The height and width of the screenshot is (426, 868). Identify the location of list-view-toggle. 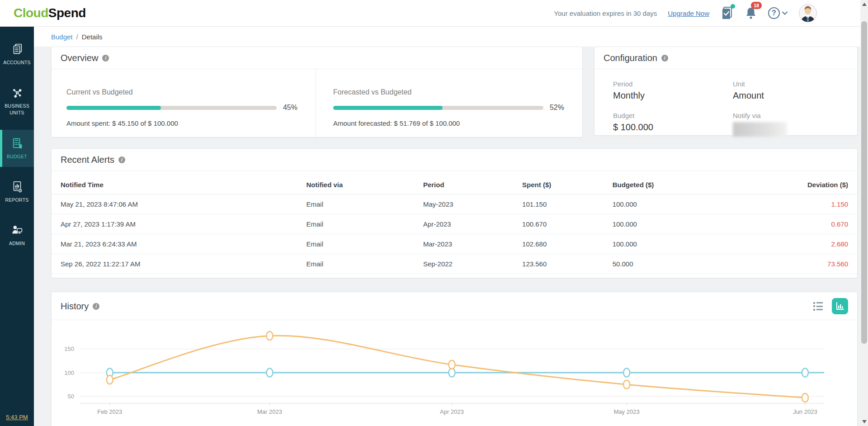
(818, 307).